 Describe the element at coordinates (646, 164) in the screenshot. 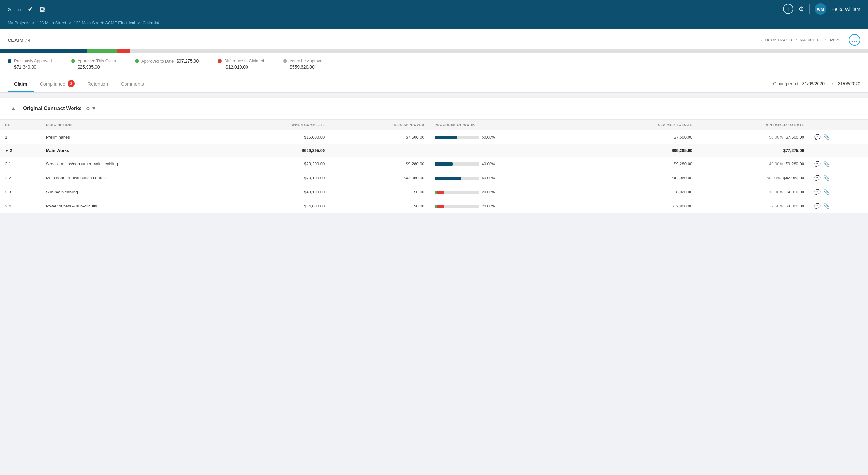

I see `cell-claimed-to-date: $9,280.00` at that location.